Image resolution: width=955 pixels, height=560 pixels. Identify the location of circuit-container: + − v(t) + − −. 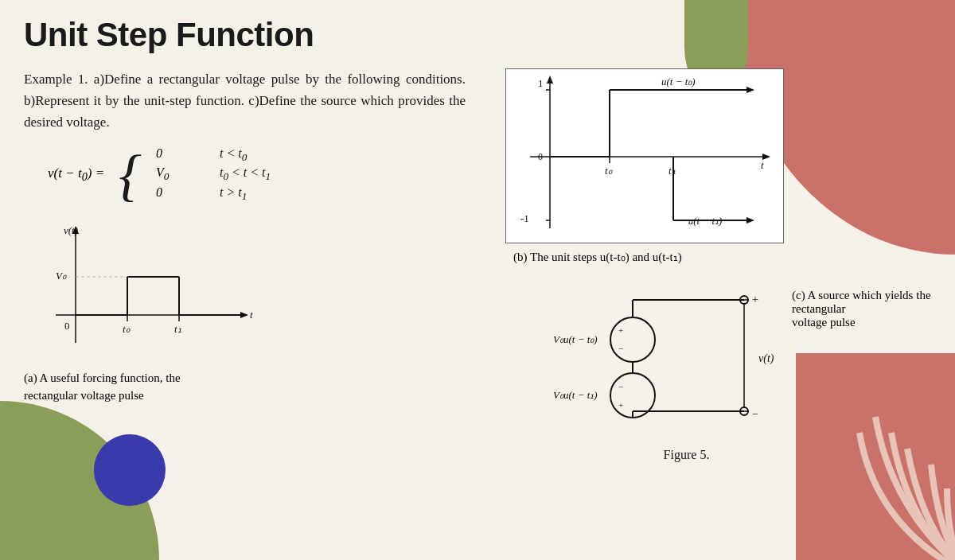
(710, 357).